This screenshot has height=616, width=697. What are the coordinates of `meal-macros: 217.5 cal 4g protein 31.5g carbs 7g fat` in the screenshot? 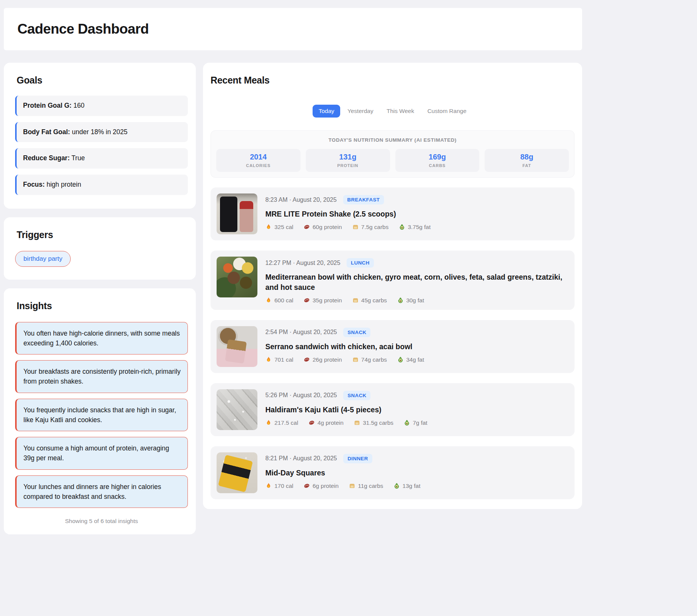 It's located at (346, 423).